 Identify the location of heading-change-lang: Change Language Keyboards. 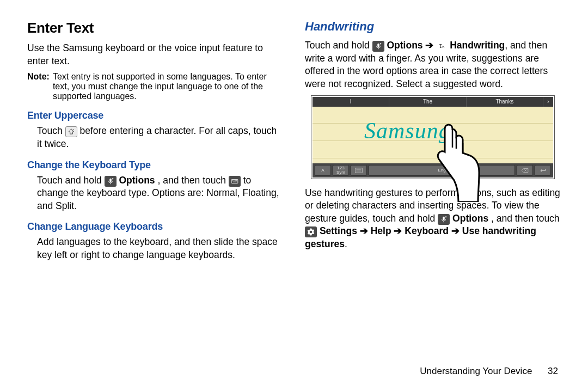
(155, 226).